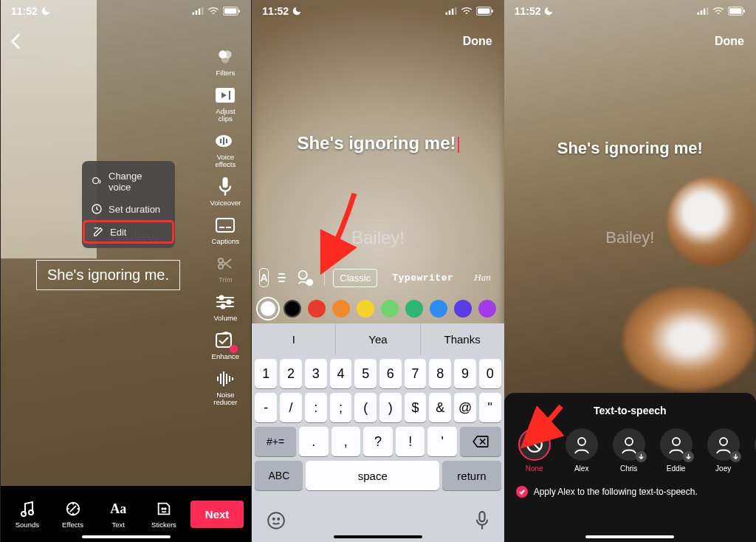 The image size is (756, 542). What do you see at coordinates (422, 278) in the screenshot?
I see `font-typewriter: Typewriter` at bounding box center [422, 278].